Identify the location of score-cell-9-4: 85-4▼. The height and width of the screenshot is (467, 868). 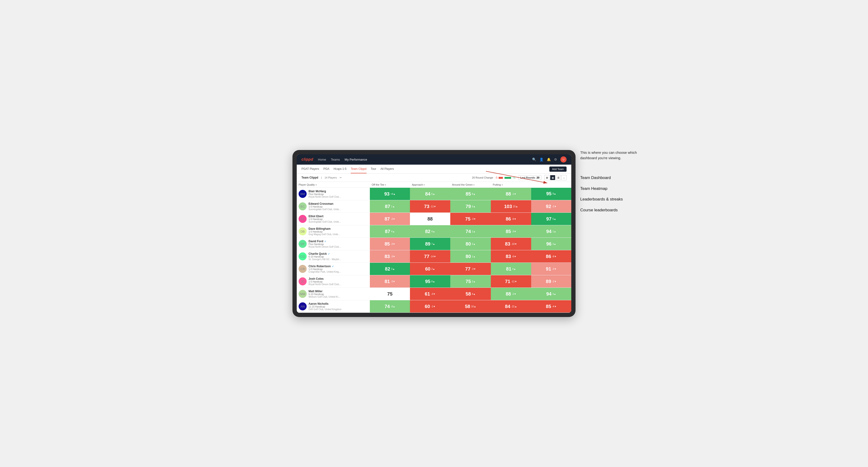
(551, 307).